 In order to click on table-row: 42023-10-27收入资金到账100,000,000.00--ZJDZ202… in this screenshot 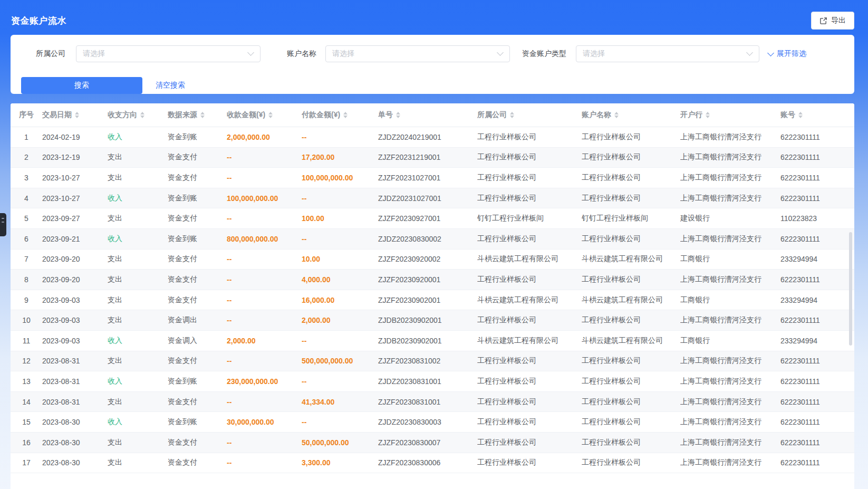, I will do `click(432, 198)`.